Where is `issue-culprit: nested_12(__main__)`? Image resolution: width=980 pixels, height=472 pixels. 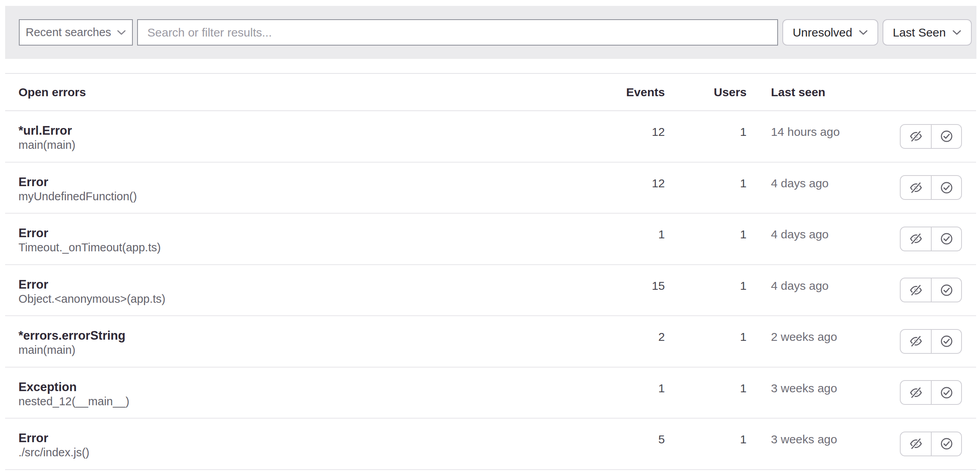
issue-culprit: nested_12(__main__) is located at coordinates (308, 401).